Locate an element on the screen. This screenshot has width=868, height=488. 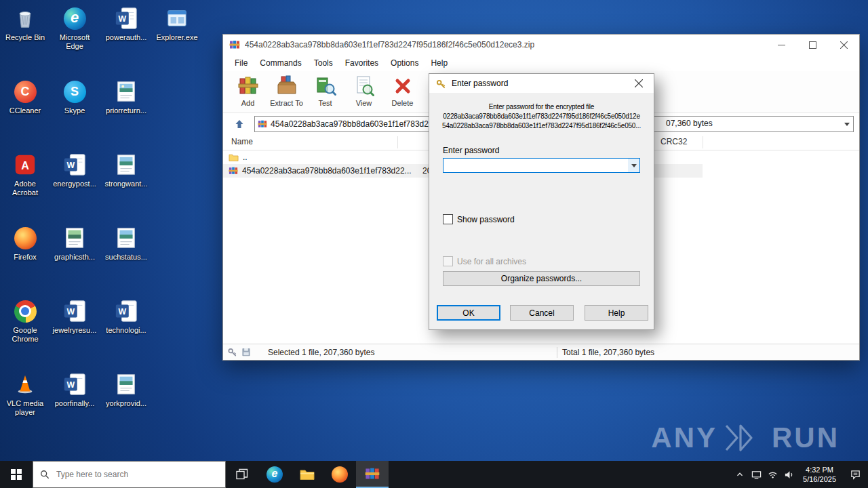
menu-favorites: Favorites is located at coordinates (362, 63).